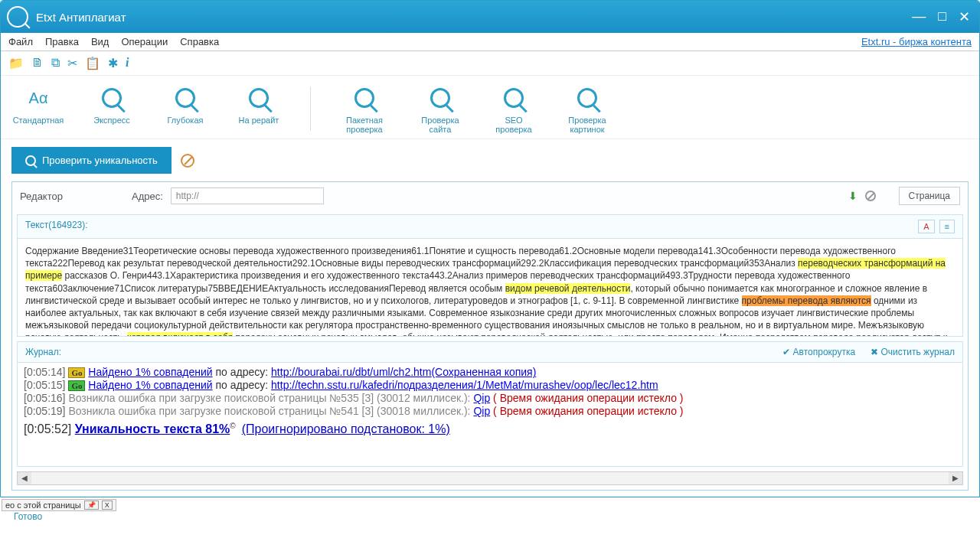  Describe the element at coordinates (107, 505) in the screenshot. I see `stray-tab-close: X` at that location.